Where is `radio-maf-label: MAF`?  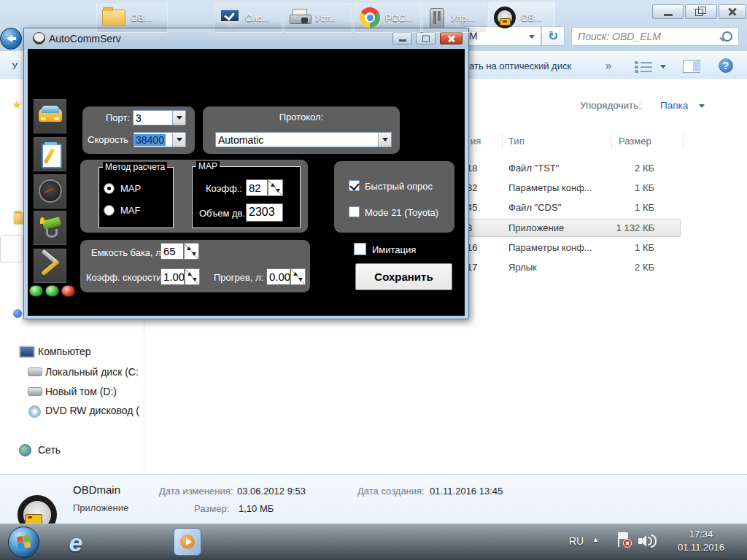
radio-maf-label: MAF is located at coordinates (130, 211).